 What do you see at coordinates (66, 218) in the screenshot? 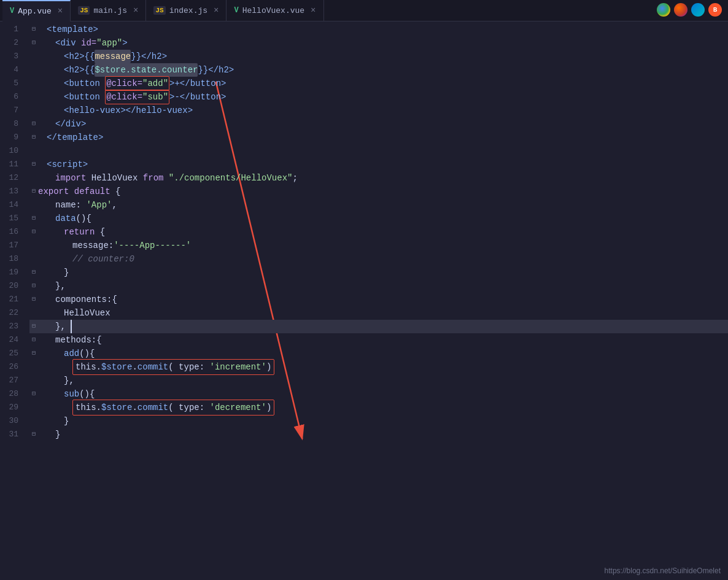
I see `data-func: data` at bounding box center [66, 218].